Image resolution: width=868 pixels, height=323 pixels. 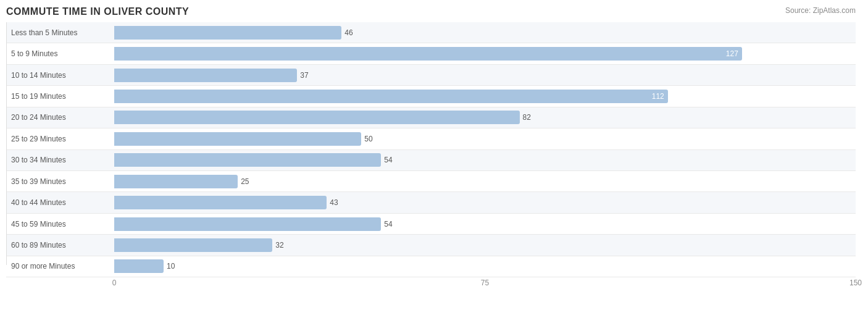 I want to click on bar-label: 10 to 14 Minutes, so click(x=61, y=75).